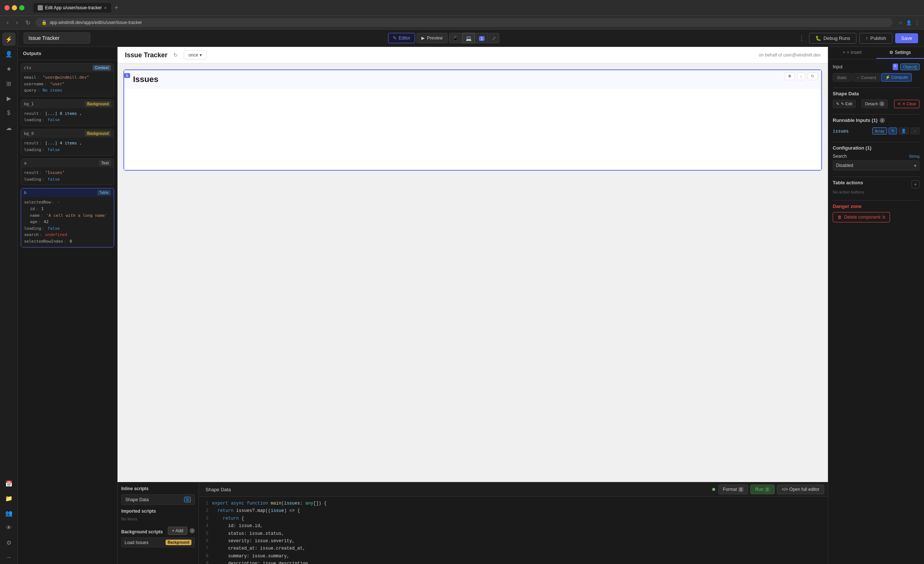 The height and width of the screenshot is (564, 924). Describe the element at coordinates (813, 76) in the screenshot. I see `refresh-table-button: ↻` at that location.